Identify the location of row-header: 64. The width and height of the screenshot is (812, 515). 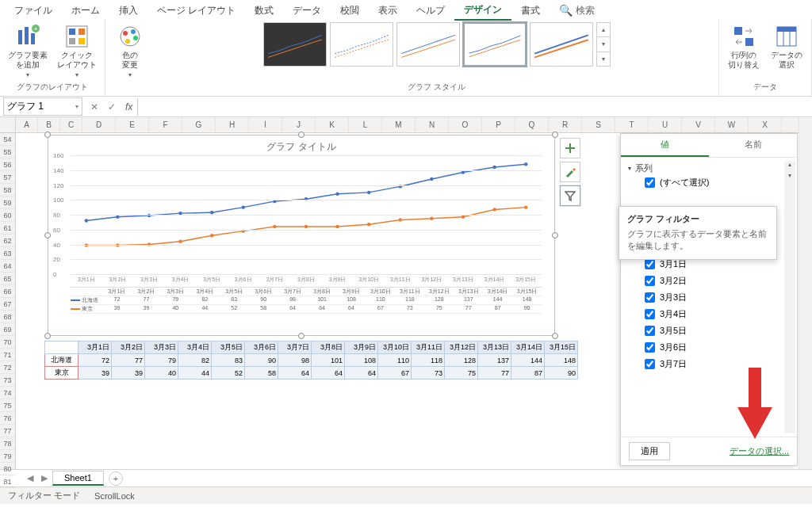
(8, 266).